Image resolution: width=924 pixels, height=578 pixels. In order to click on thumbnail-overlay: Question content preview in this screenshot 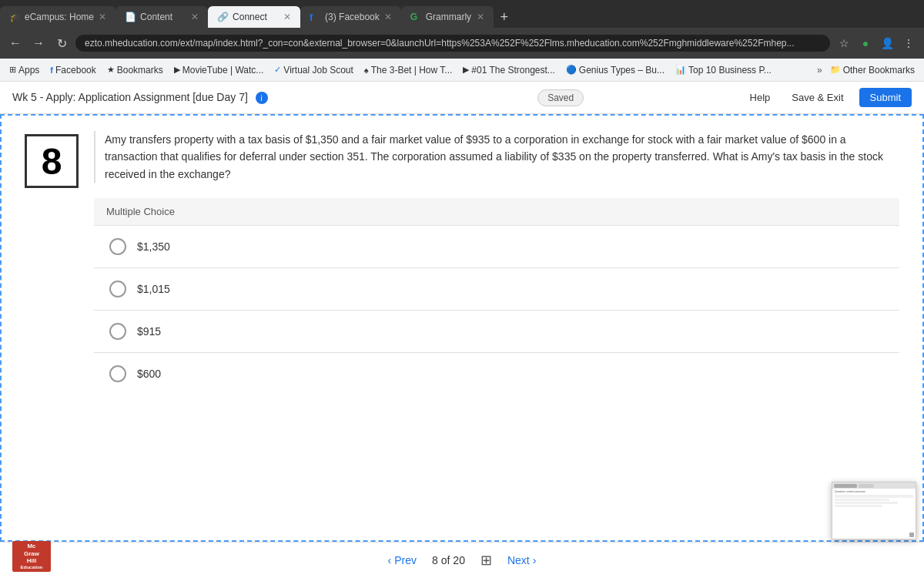, I will do `click(874, 510)`.